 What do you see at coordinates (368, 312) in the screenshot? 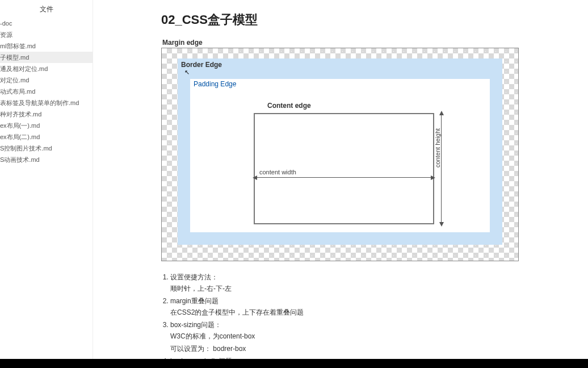
I see `note-sub: 在CSS2的盒子模型中，上下存在着重叠问题` at bounding box center [368, 312].